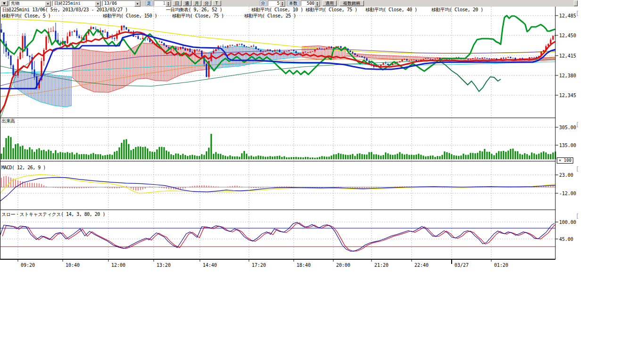 This screenshot has width=644, height=362. Describe the element at coordinates (30, 3) in the screenshot. I see `category-dropdown: 先物 ▼` at that location.